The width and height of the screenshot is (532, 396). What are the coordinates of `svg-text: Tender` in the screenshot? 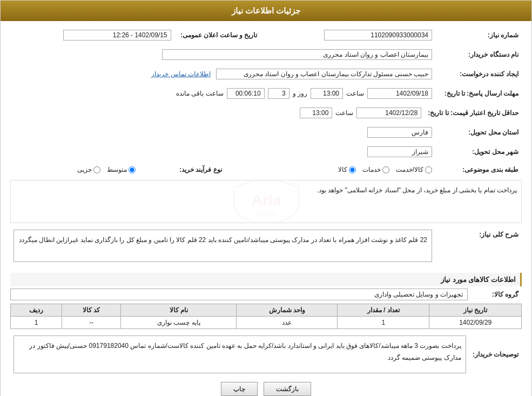 It's located at (266, 213).